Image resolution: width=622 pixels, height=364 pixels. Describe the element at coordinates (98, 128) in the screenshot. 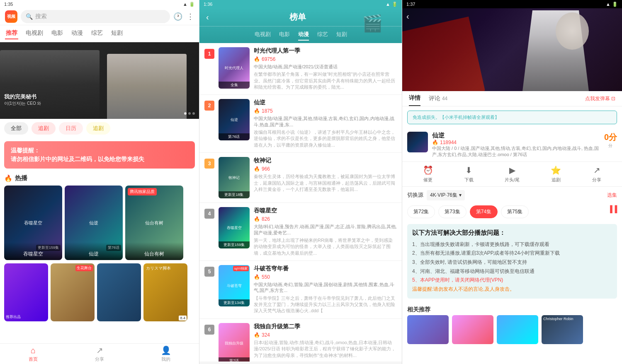

I see `pill-variety: 追剧` at that location.